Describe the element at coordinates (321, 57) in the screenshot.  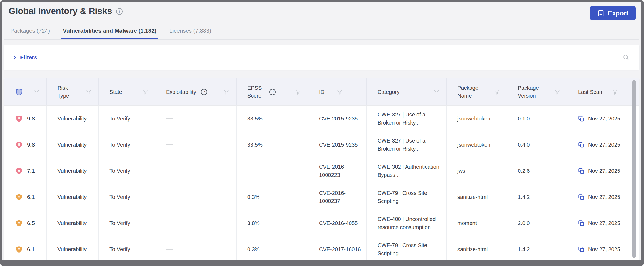
I see `filters-bar: Filters` at that location.